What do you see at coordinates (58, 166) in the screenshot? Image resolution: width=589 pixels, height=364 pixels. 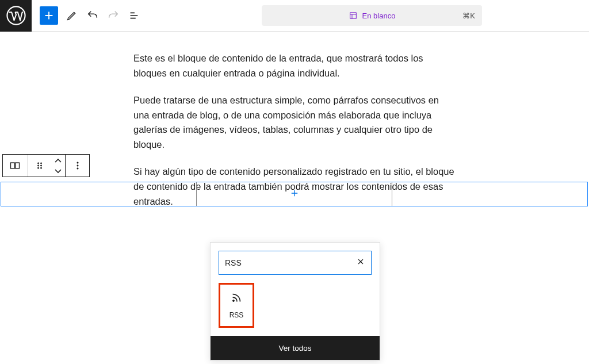 I see `move-buttons` at bounding box center [58, 166].